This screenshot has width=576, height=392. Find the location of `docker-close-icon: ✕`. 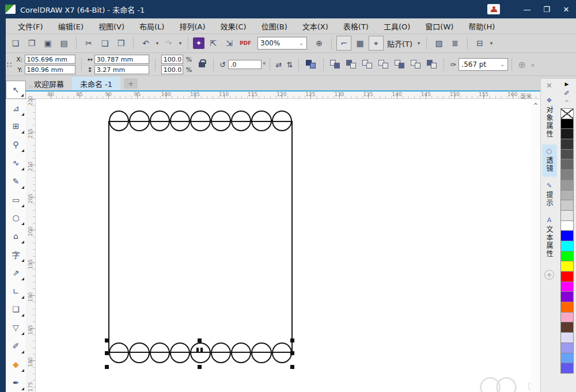

docker-close-icon: ✕ is located at coordinates (550, 85).